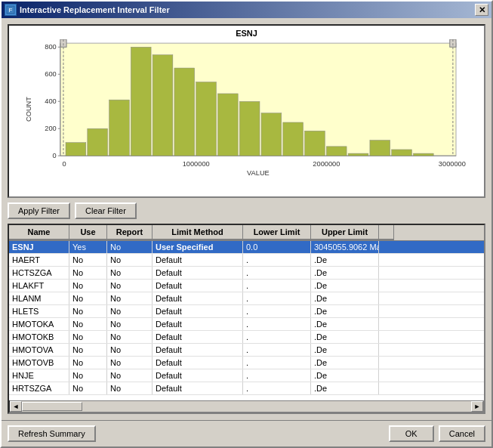  Describe the element at coordinates (246, 33) in the screenshot. I see `chart-title: ESNJ` at that location.